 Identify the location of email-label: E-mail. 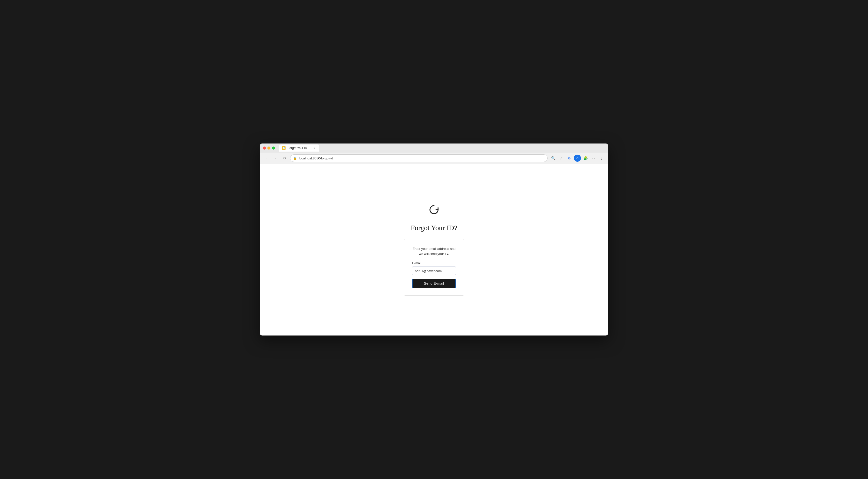
(434, 263).